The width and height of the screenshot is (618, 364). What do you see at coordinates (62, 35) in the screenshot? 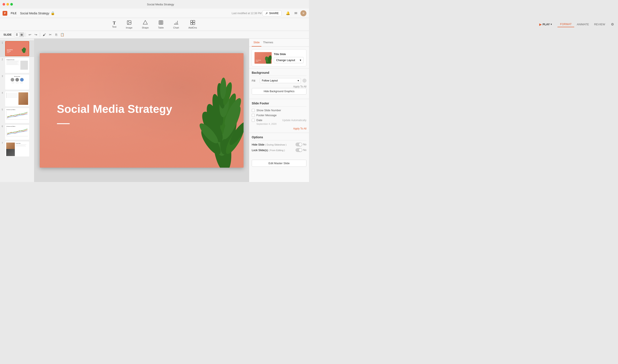
I see `paste-icon: 📋` at bounding box center [62, 35].